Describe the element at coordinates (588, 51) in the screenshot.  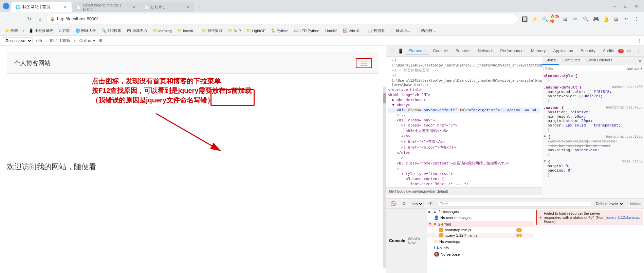
I see `tab-security: Security` at that location.